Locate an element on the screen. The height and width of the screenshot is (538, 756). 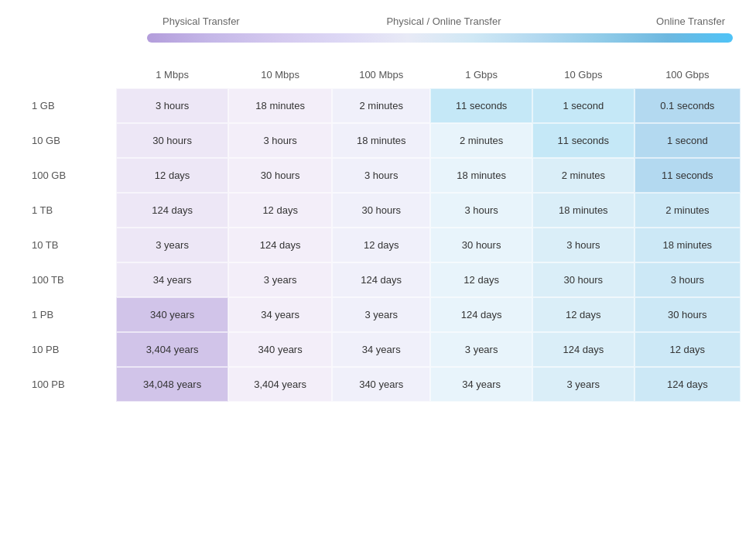
row-label-10-GB: 10 GB is located at coordinates (66, 141).